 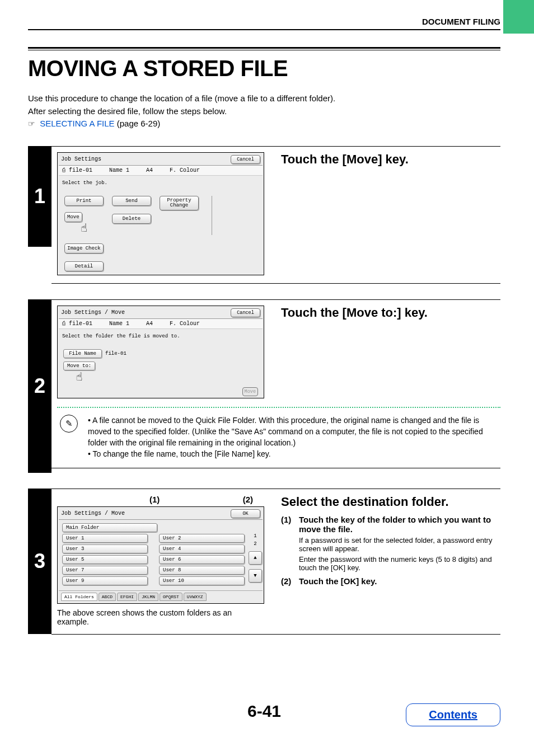 I want to click on user-folder-button: User 7, so click(x=105, y=570).